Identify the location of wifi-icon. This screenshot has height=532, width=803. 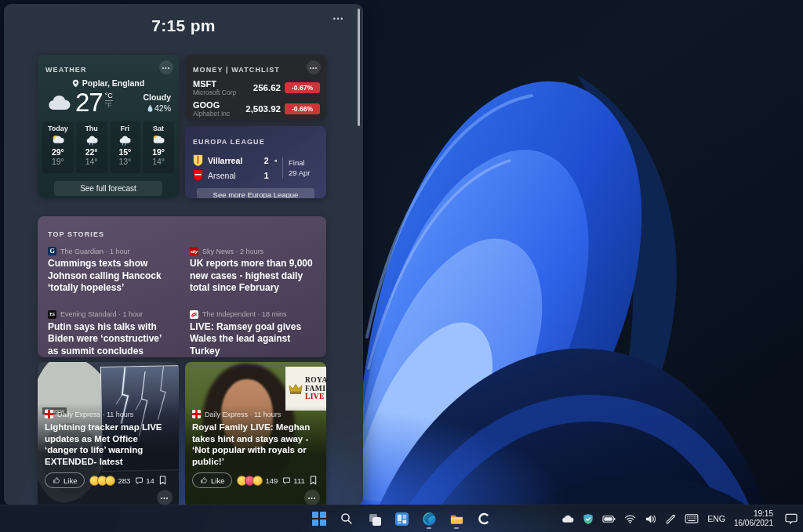
(630, 519).